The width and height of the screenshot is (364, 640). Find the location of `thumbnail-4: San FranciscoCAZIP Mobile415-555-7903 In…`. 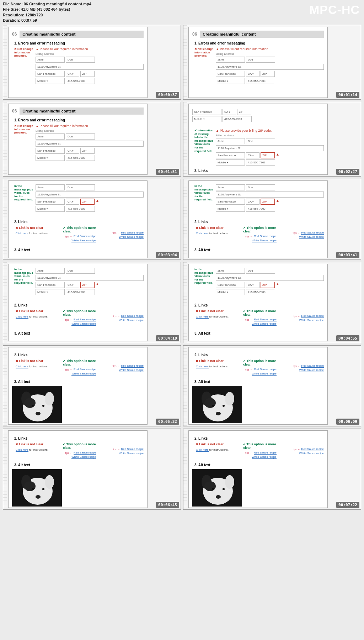

thumbnail-4: San FranciscoCAZIP Mobile415-555-7903 In… is located at coordinates (272, 139).